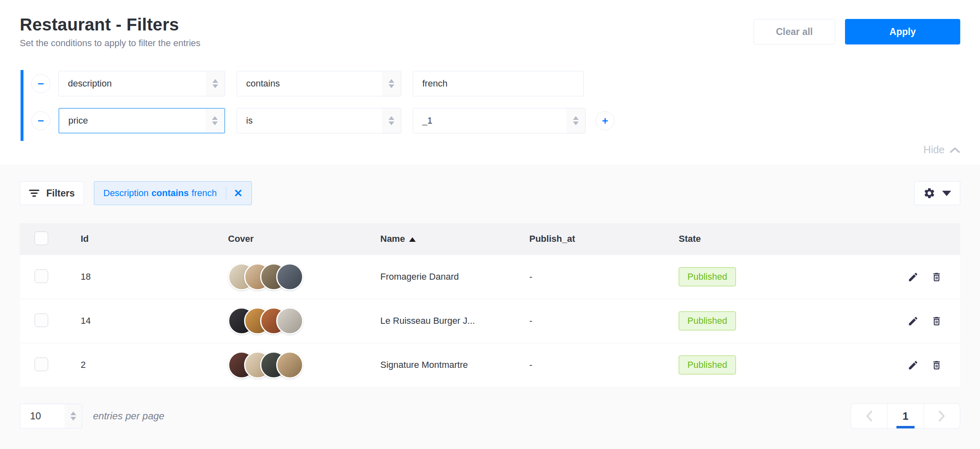  What do you see at coordinates (310, 121) in the screenshot?
I see `filter-operator-value: is` at bounding box center [310, 121].